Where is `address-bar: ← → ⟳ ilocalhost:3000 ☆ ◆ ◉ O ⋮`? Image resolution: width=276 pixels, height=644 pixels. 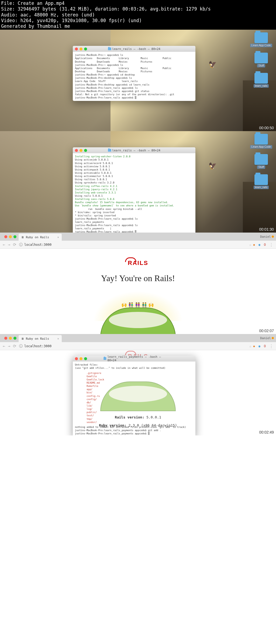
address-bar: ← → ⟳ ilocalhost:3000 ☆ ◆ ◉ O ⋮ is located at coordinates (138, 245).